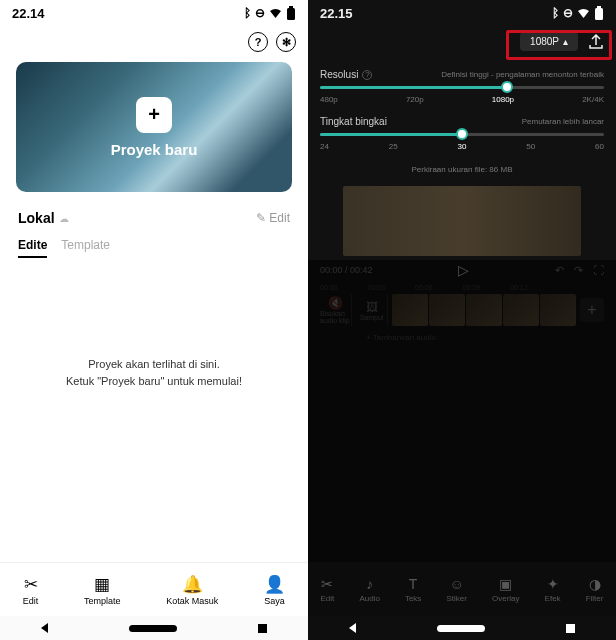 Image resolution: width=616 pixels, height=640 pixels. Describe the element at coordinates (370, 584) in the screenshot. I see `music-icon: ♪` at that location.